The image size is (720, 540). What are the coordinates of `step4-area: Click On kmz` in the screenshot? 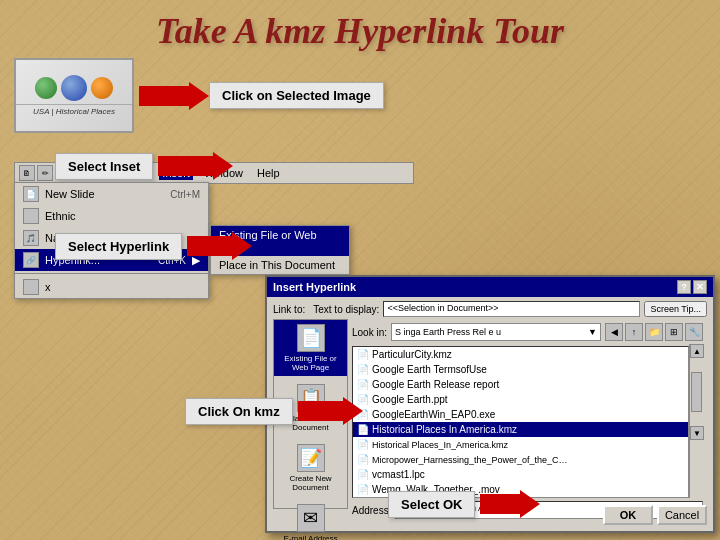 It's located at (274, 411).